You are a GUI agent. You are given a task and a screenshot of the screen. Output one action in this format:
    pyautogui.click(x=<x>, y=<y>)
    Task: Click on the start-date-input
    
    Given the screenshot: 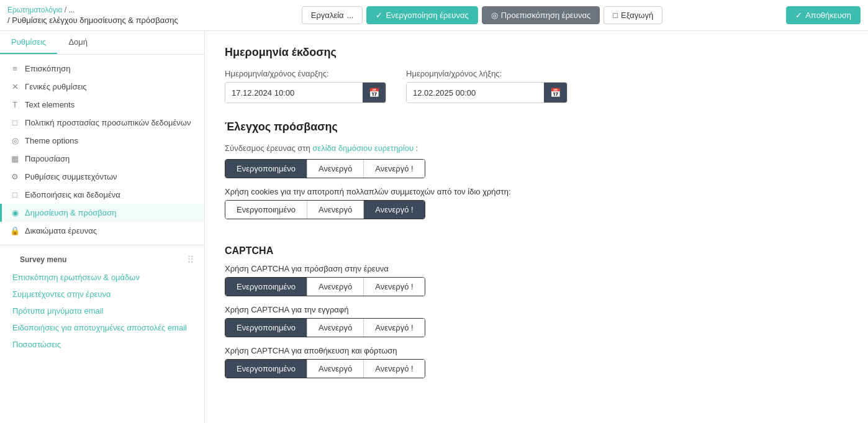 What is the action you would take?
    pyautogui.click(x=294, y=93)
    